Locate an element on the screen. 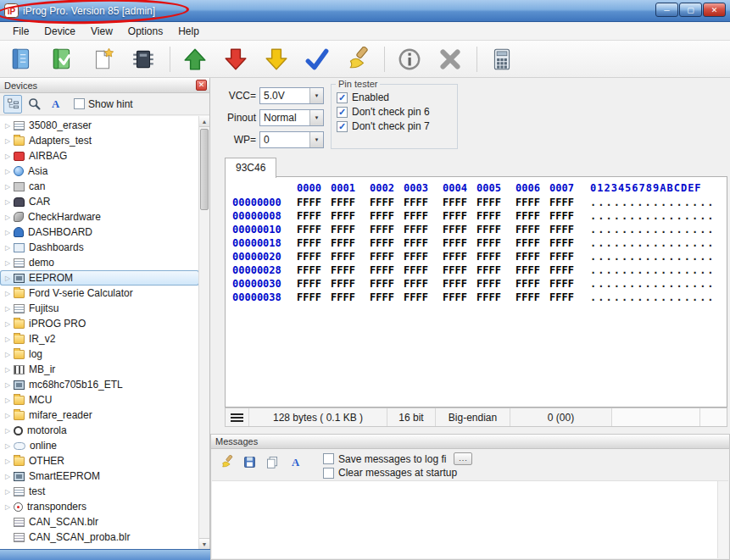 Image resolution: width=730 pixels, height=560 pixels. tree-item-other: ▷OTHER is located at coordinates (100, 461).